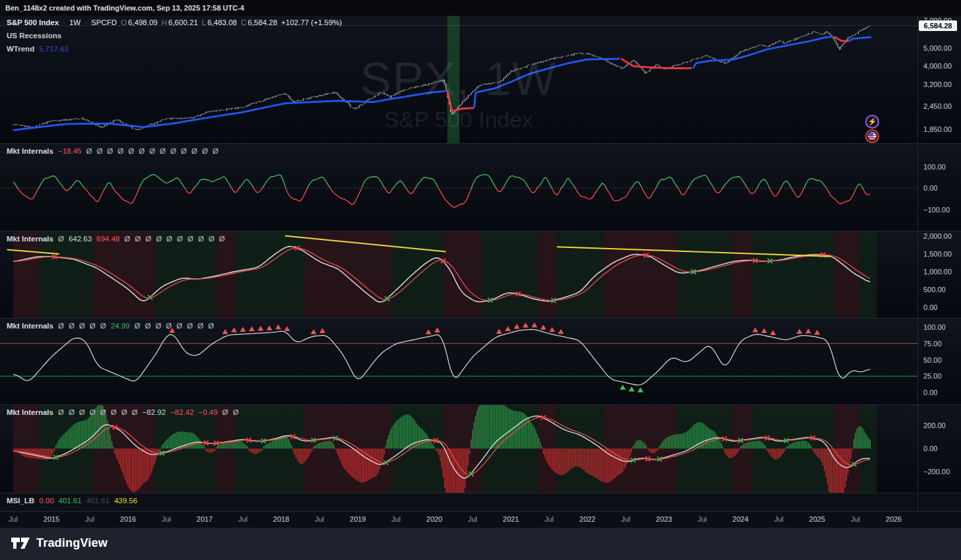 Image resolution: width=961 pixels, height=560 pixels. What do you see at coordinates (937, 236) in the screenshot?
I see `price-scale-label: 2,000.00` at bounding box center [937, 236].